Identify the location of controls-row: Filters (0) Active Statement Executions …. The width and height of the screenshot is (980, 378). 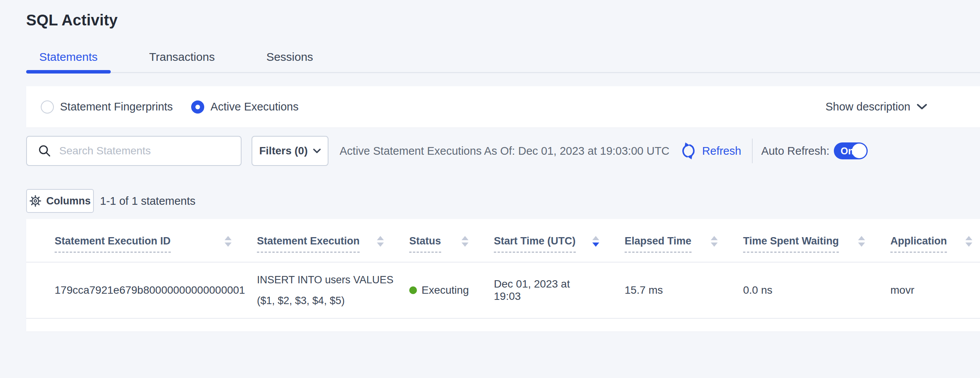
(503, 151).